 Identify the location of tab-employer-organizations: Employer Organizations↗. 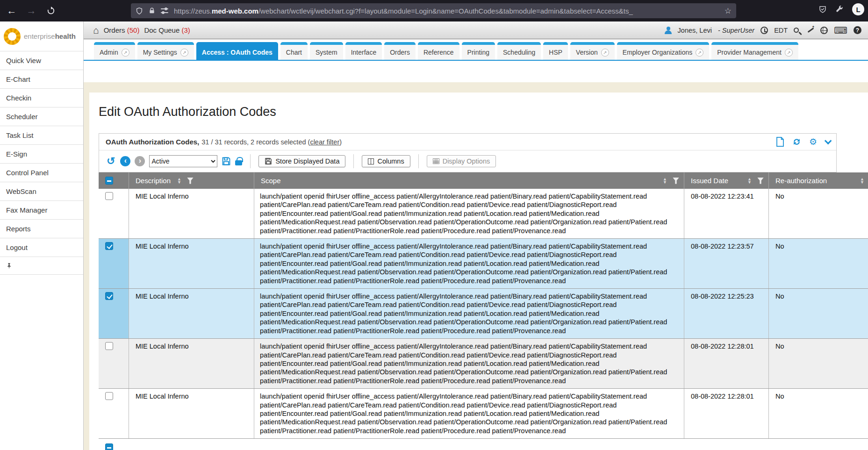
(663, 51).